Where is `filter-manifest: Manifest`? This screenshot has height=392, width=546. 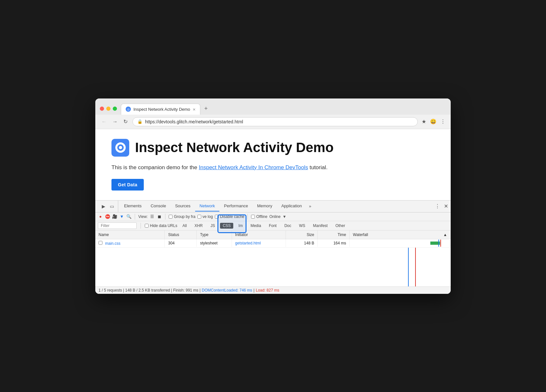 filter-manifest: Manifest is located at coordinates (320, 226).